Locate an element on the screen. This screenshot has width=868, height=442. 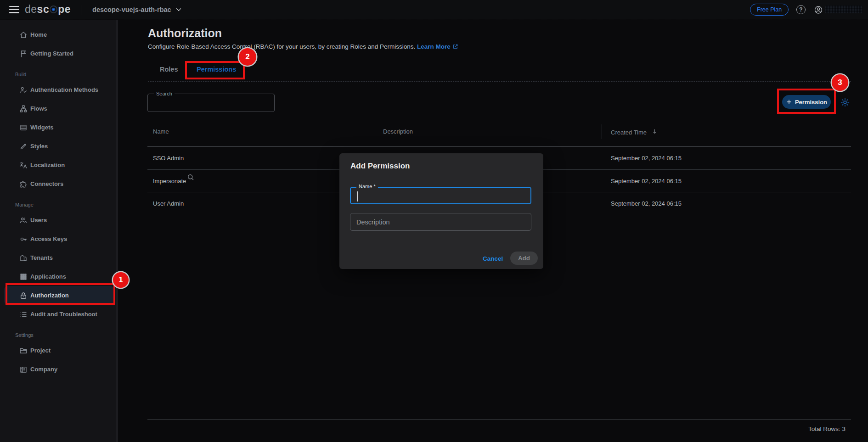
sidebar-item-styles: Styles is located at coordinates (59, 146).